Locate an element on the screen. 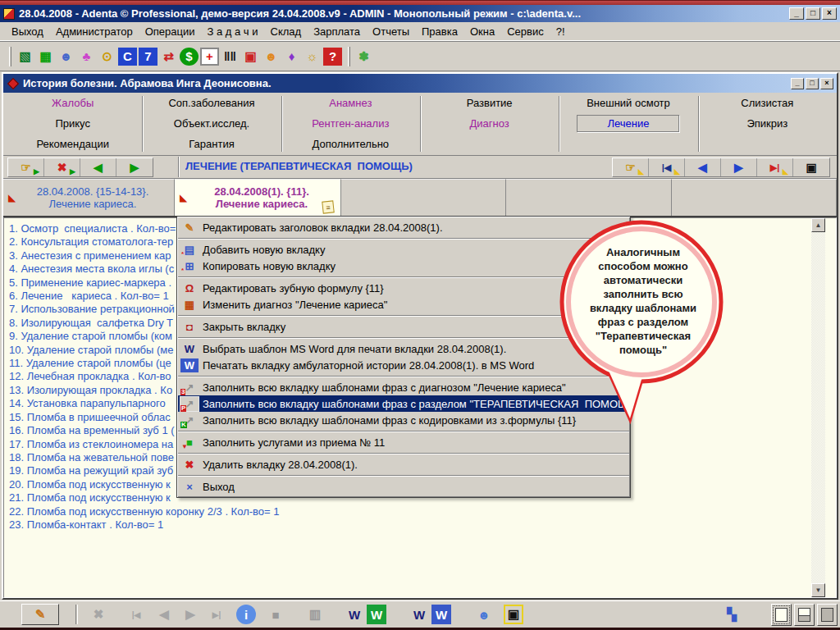 The width and height of the screenshot is (840, 630). mdi-restore-button: □ is located at coordinates (812, 84).